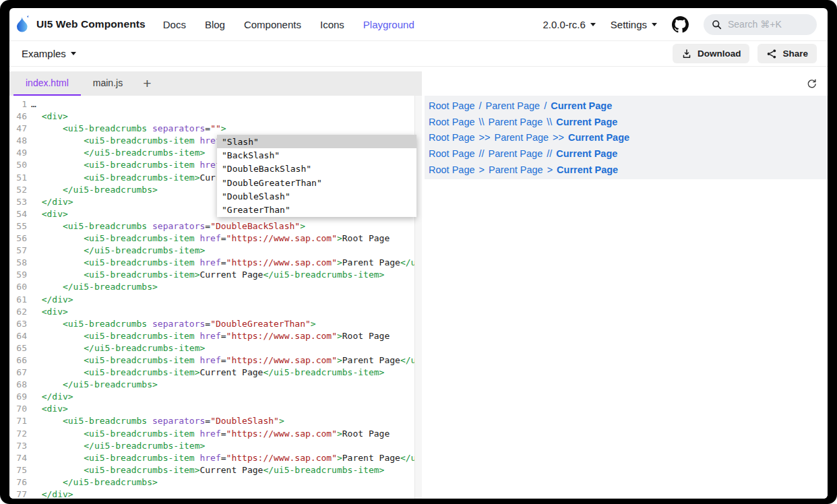 This screenshot has height=504, width=837. Describe the element at coordinates (216, 348) in the screenshot. I see `code-line-65: 65 </ui5-breadcrumbs-item>` at that location.